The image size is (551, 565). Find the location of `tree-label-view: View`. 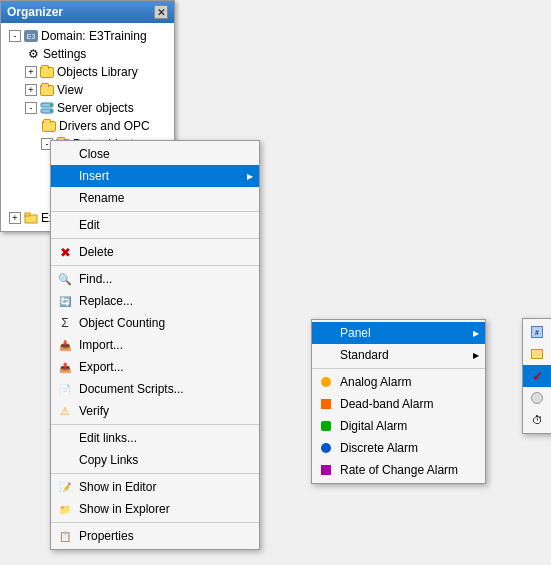

tree-label-view: View is located at coordinates (70, 90).